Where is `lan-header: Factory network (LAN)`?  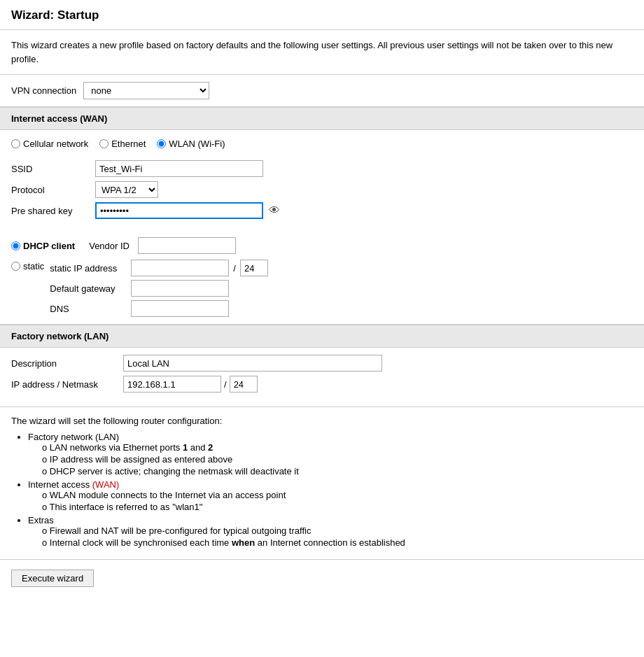
lan-header: Factory network (LAN) is located at coordinates (322, 336).